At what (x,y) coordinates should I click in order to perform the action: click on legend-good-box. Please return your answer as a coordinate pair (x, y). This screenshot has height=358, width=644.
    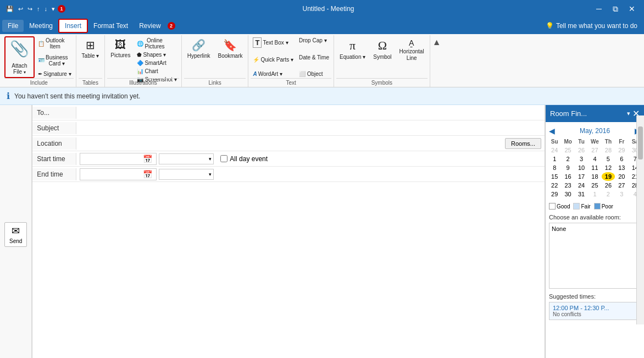
    Looking at the image, I should click on (552, 206).